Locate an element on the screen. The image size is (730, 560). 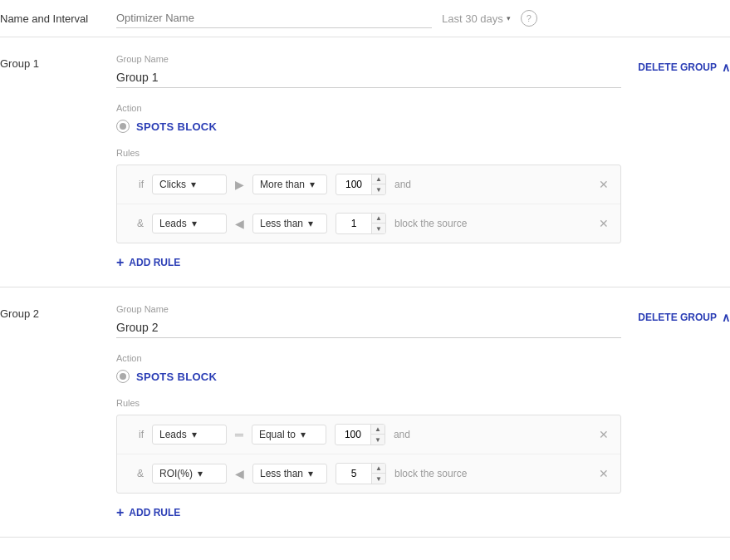
group1-delete-button: DELETE GROUP ∧ is located at coordinates (676, 66).